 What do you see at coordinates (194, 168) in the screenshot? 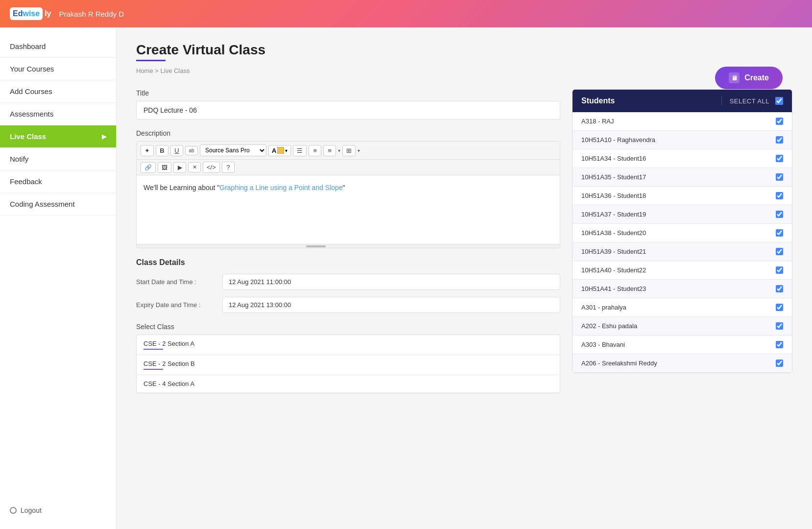
I see `clear-btn: ✕` at bounding box center [194, 168].